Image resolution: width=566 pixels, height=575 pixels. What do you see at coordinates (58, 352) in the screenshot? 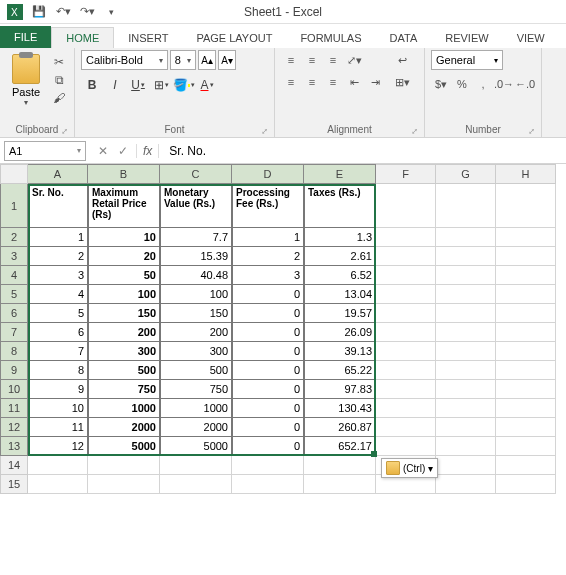
I see `table-cell: 7` at bounding box center [58, 352].